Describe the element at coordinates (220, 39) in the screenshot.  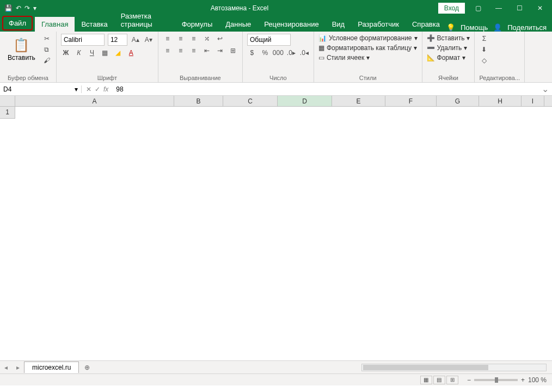
I see `wrap-text-icon: ↩` at that location.